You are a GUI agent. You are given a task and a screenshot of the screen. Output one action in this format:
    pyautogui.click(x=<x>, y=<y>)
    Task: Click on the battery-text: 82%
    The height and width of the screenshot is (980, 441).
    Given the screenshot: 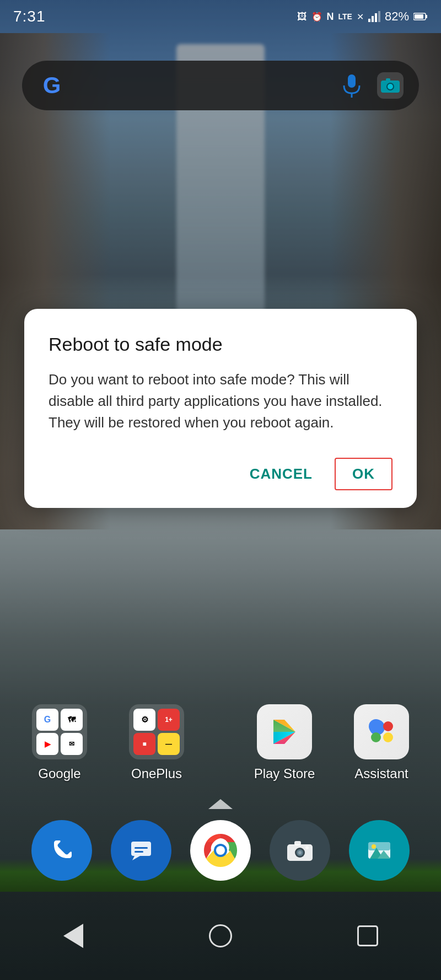 What is the action you would take?
    pyautogui.click(x=397, y=17)
    